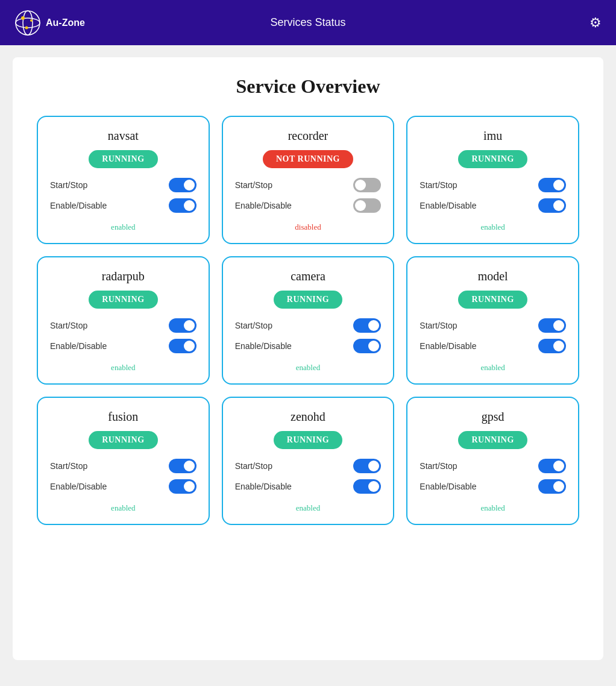 This screenshot has height=686, width=616. What do you see at coordinates (493, 276) in the screenshot?
I see `service-name-model: model` at bounding box center [493, 276].